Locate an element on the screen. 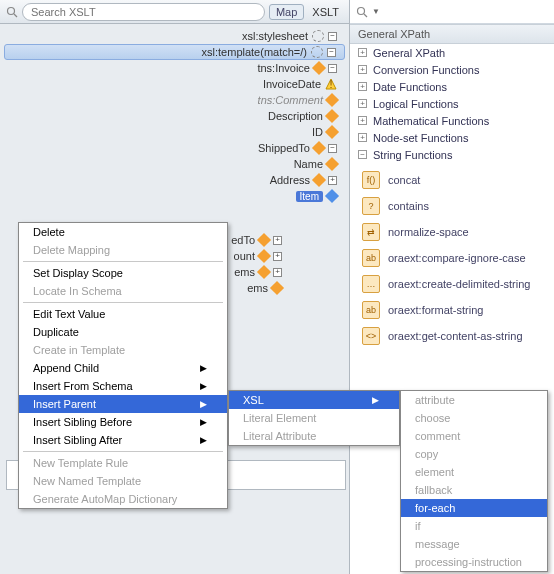  category-label: Logical Functions is located at coordinates (416, 104).